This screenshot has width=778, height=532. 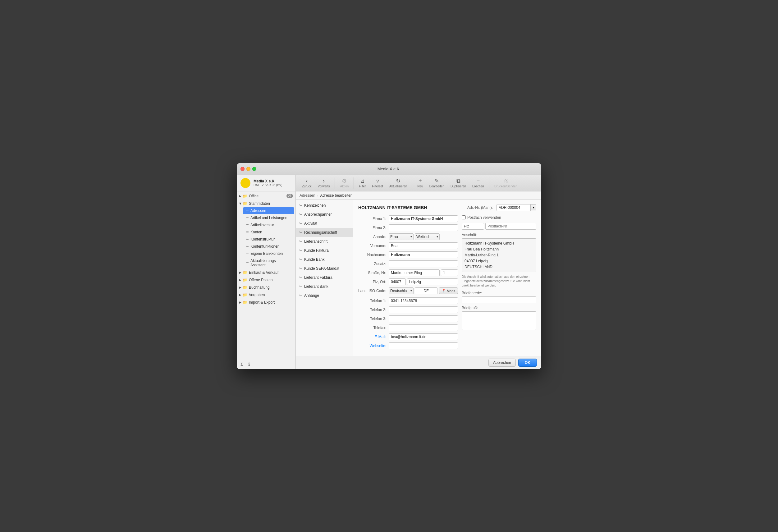 I want to click on info-button: ℹ, so click(x=249, y=364).